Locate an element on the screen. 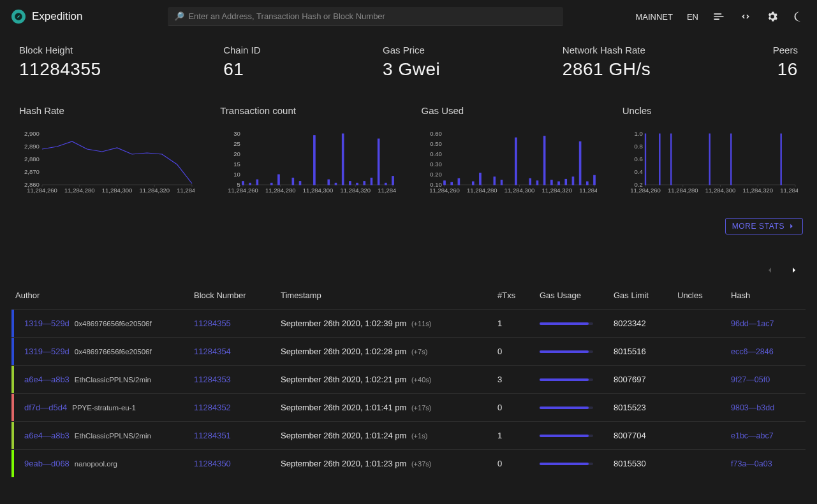  gas-limit-cell: 8015523 is located at coordinates (642, 408).